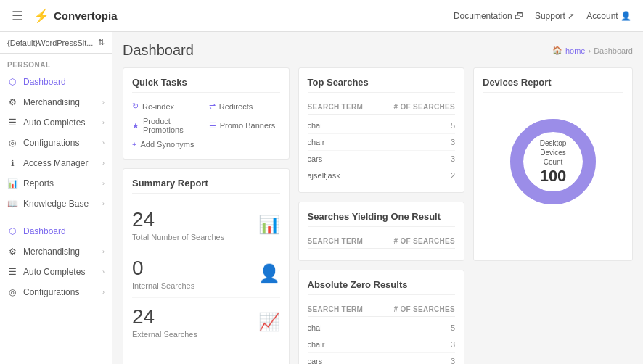  What do you see at coordinates (51, 292) in the screenshot?
I see `sidebar-label-configurations2: Configurations` at bounding box center [51, 292].